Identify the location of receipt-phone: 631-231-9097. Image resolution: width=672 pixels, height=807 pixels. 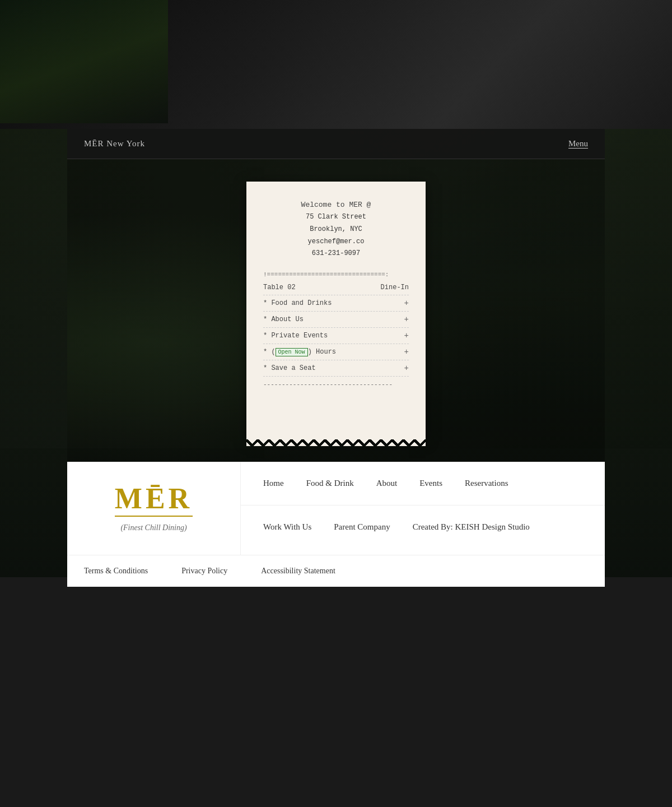
(336, 254).